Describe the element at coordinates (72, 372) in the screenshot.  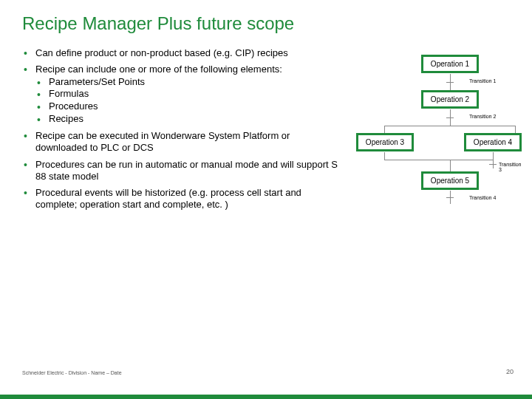
I see `footer-text: Schneider Electric - Division - Name – D…` at that location.